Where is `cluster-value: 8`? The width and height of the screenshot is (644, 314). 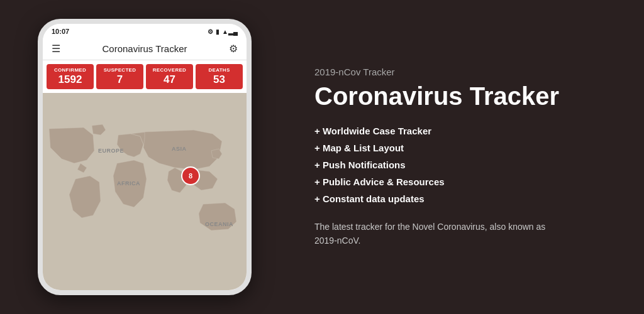
cluster-value: 8 is located at coordinates (191, 176).